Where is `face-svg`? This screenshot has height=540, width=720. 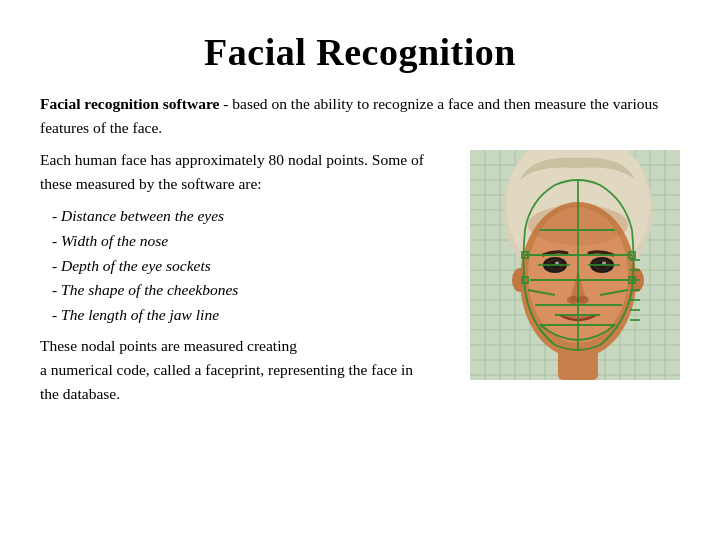 face-svg is located at coordinates (575, 265).